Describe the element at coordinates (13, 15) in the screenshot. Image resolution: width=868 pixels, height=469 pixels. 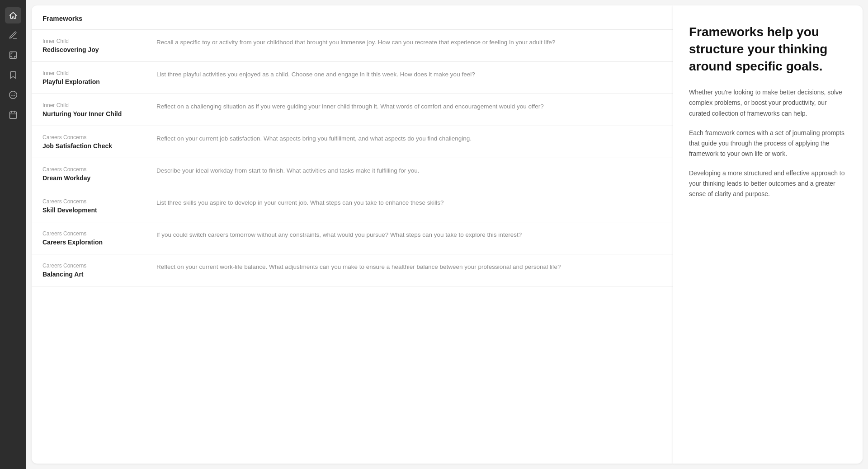
I see `home-icon` at that location.